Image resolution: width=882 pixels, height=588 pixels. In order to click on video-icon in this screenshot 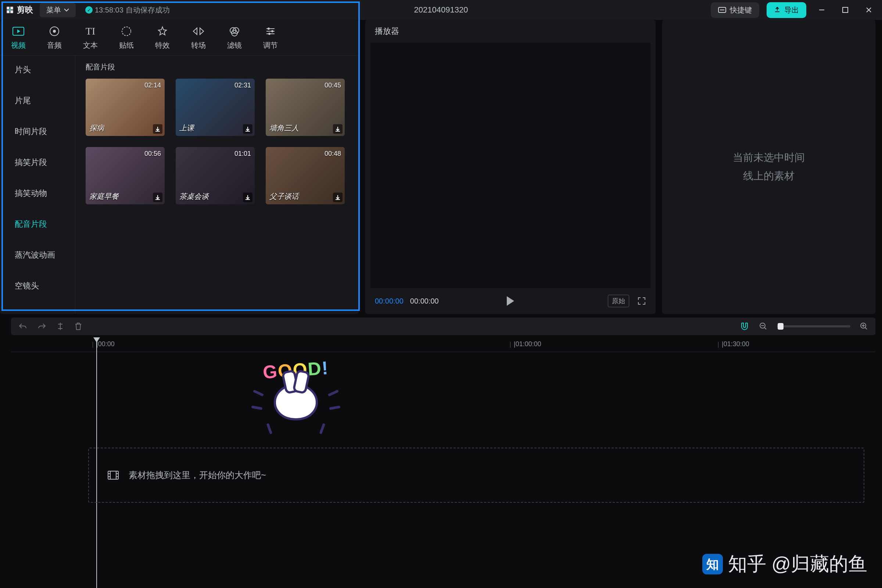, I will do `click(18, 32)`.